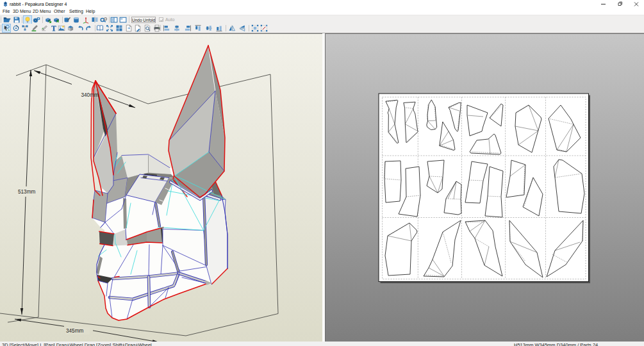  Describe the element at coordinates (38, 4) in the screenshot. I see `window-title: rabbit - Pepakura Designer 4` at that location.